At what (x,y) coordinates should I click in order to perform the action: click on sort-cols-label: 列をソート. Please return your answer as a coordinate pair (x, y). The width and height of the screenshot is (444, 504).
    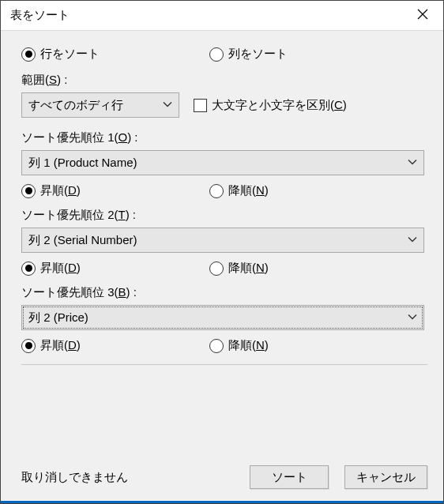
    Looking at the image, I should click on (258, 54).